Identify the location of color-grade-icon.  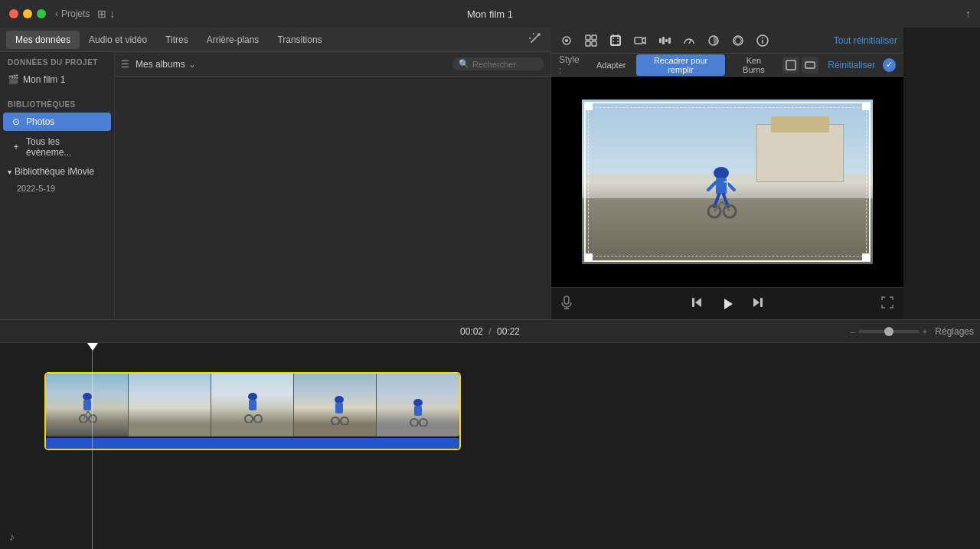
(738, 41).